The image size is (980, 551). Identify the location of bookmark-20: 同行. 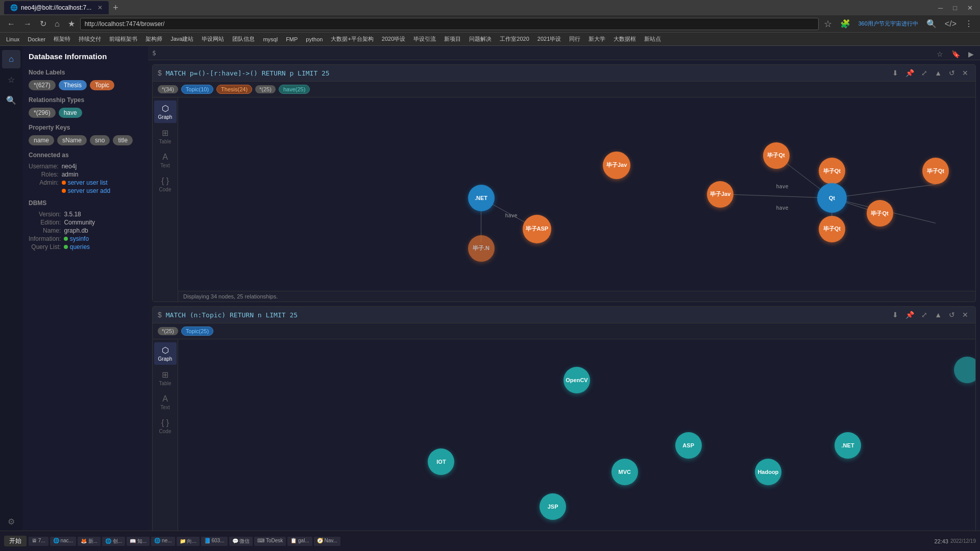
(575, 39).